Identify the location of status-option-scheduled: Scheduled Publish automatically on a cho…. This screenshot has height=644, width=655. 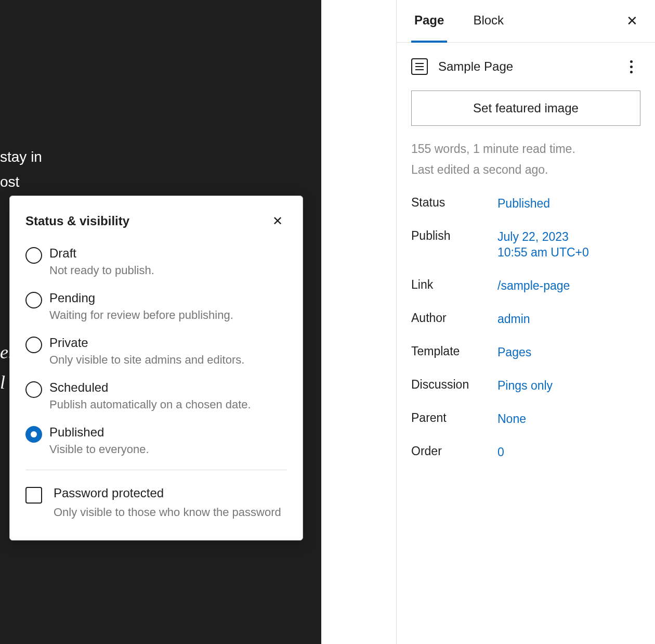
(156, 396).